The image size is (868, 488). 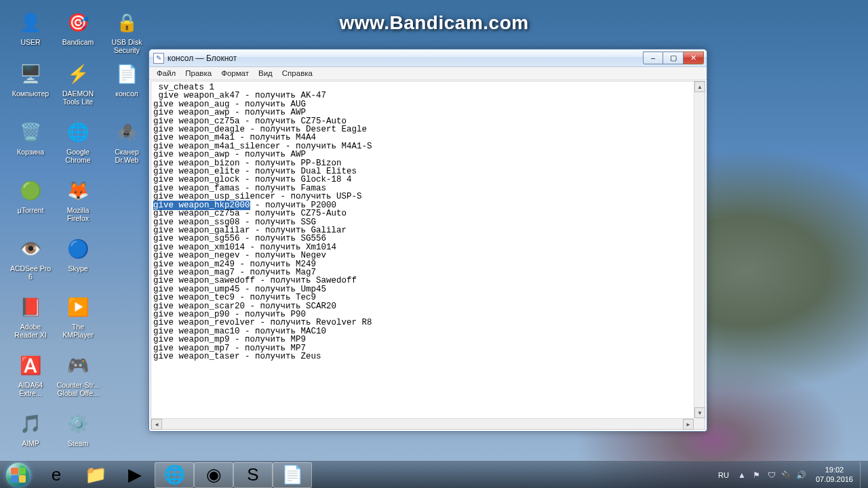 I want to click on desktop-icon-label: µTorrent, so click(x=31, y=210).